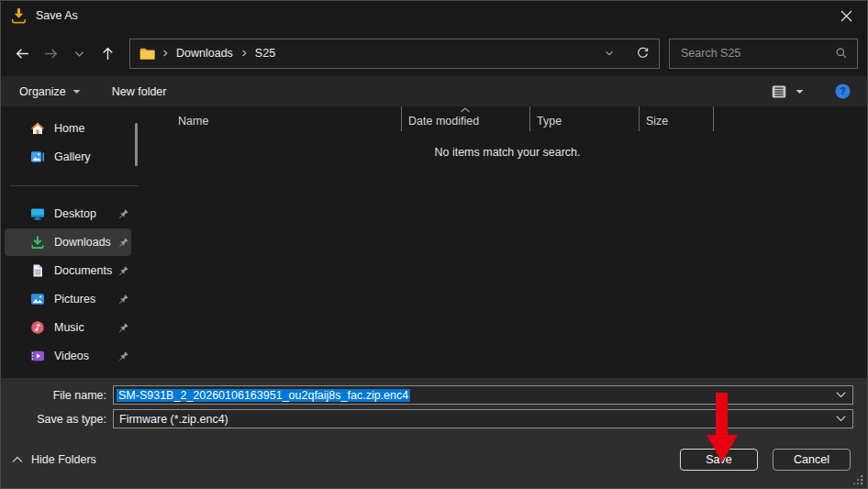  What do you see at coordinates (38, 299) in the screenshot?
I see `pictures-icon` at bounding box center [38, 299].